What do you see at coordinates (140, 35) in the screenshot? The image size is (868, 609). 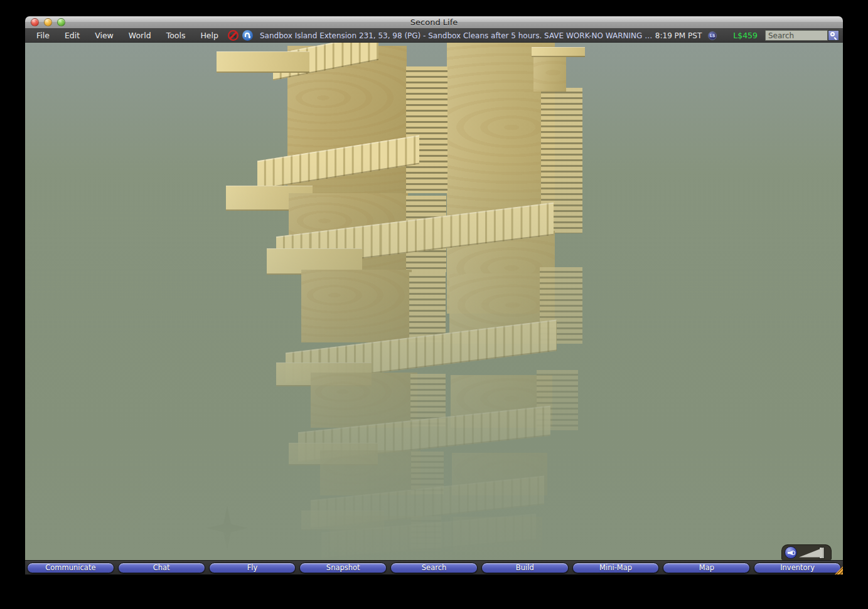 I see `menu-world: World` at bounding box center [140, 35].